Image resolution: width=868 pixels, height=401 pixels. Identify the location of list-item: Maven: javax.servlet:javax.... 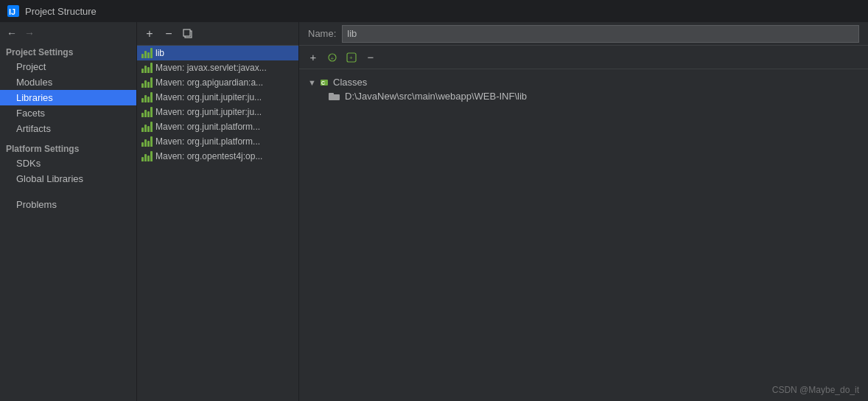
(218, 68).